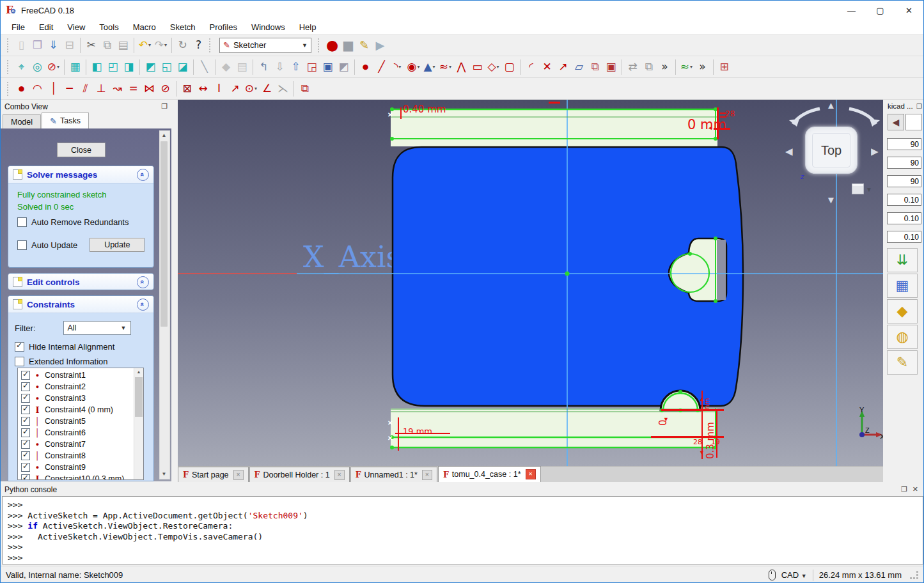  What do you see at coordinates (123, 45) in the screenshot?
I see `paste-icon: ▤` at bounding box center [123, 45].